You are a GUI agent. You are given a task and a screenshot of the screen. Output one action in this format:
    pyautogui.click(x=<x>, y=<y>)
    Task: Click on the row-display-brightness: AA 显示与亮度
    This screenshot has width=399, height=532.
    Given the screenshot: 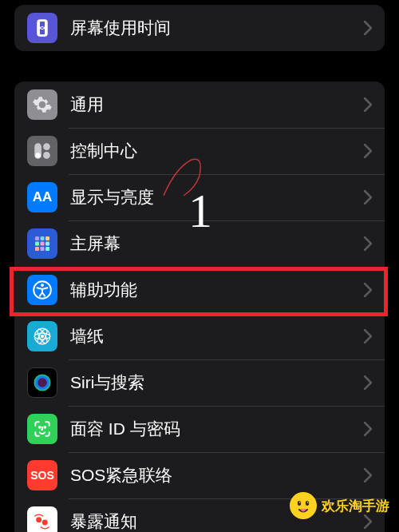 What is the action you would take?
    pyautogui.click(x=200, y=197)
    